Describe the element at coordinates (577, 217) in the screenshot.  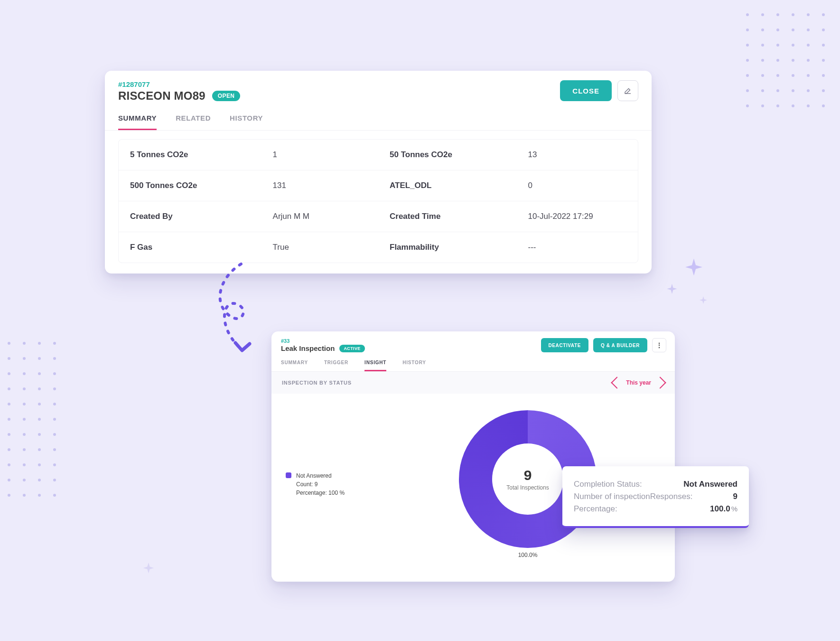
I see `field-value: 10-Jul-2022 17:29` at that location.